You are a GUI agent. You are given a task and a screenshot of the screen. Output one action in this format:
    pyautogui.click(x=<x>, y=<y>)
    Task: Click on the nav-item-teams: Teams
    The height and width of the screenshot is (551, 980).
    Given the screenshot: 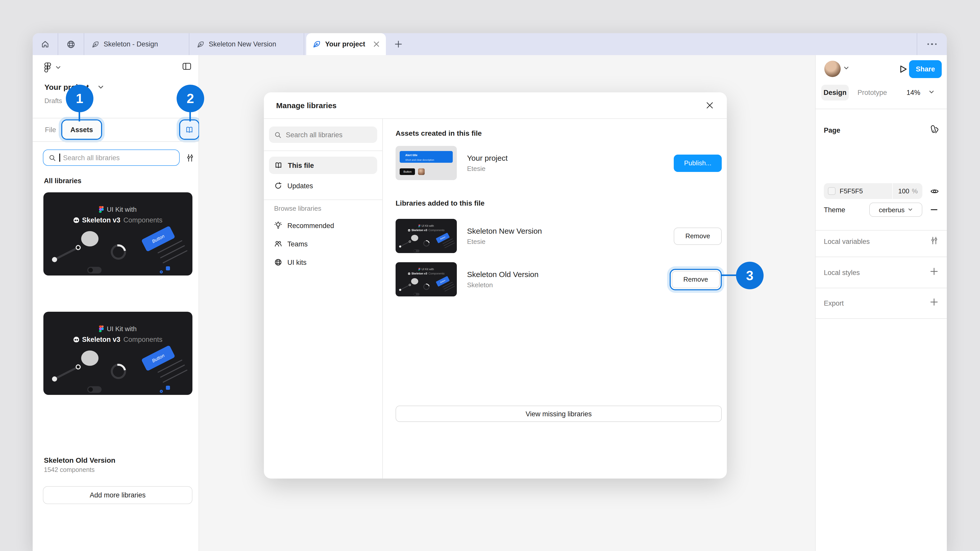 What is the action you would take?
    pyautogui.click(x=323, y=244)
    